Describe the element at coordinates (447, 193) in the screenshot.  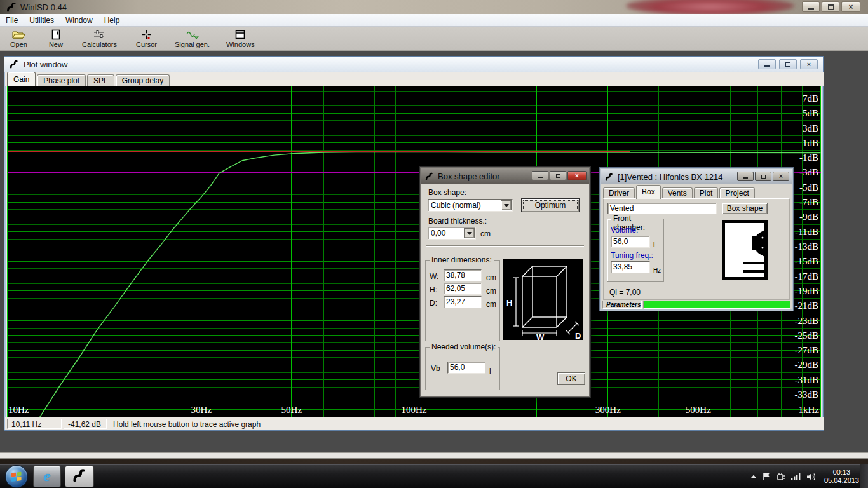
I see `box-shape-label: Box shape:` at that location.